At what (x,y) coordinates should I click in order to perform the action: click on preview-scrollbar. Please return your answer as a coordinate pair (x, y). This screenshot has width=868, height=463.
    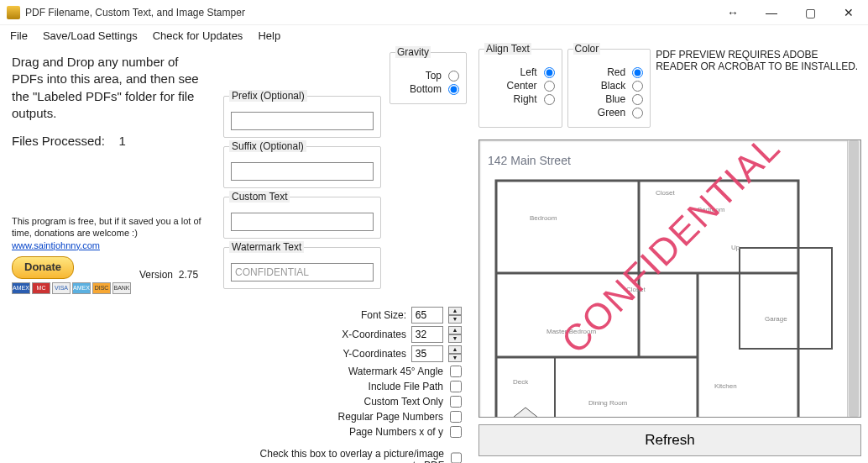
    Looking at the image, I should click on (854, 279).